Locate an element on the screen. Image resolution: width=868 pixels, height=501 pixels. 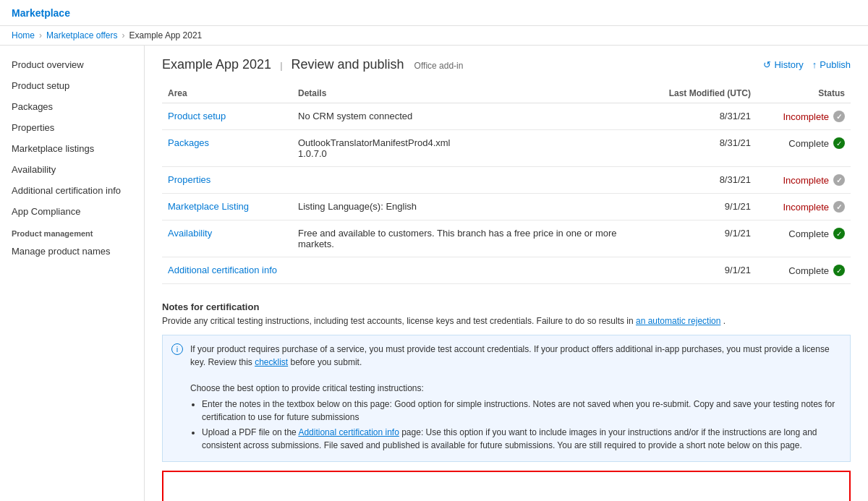
breadcrumb-sep-1: › is located at coordinates (41, 35).